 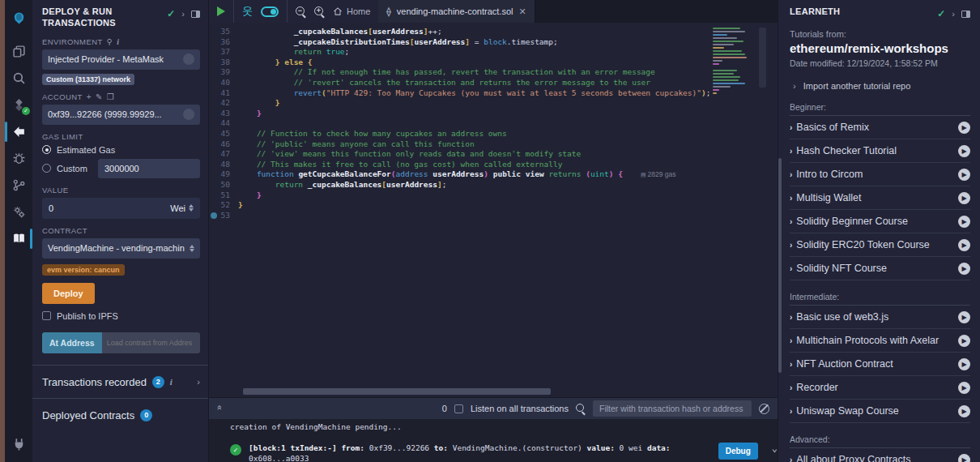 I want to click on edit-account-icon: ✎, so click(x=99, y=97).